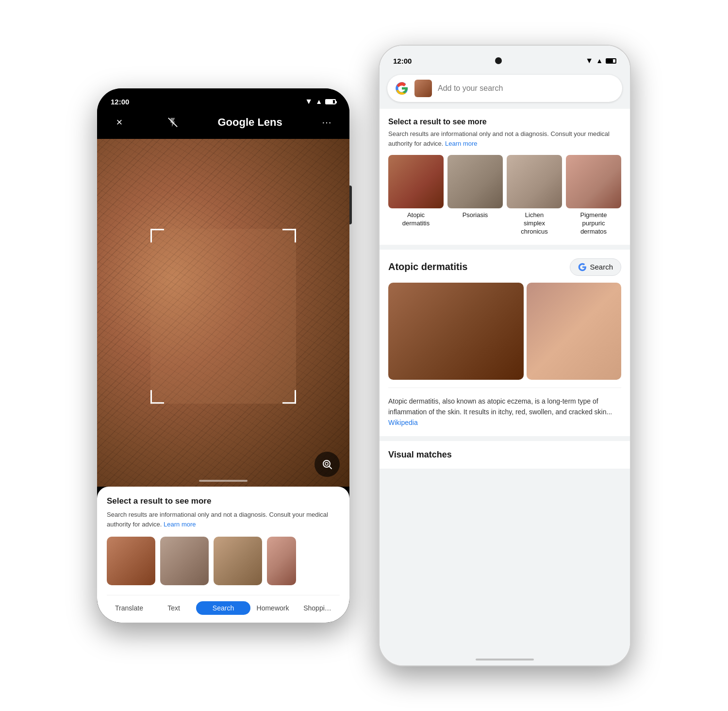 Image resolution: width=728 pixels, height=711 pixels. What do you see at coordinates (505, 343) in the screenshot?
I see `atopic-section: Atopic dermatitis Search` at bounding box center [505, 343].